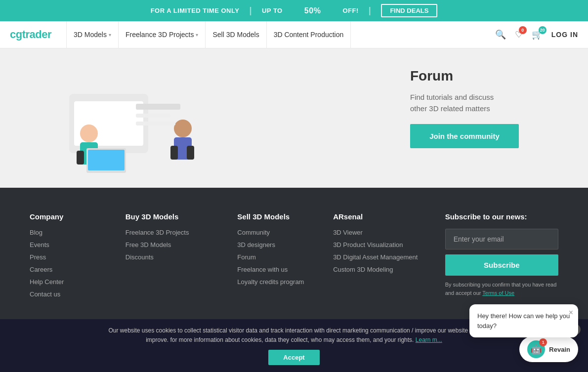 Image resolution: width=588 pixels, height=372 pixels. I want to click on illustration, so click(133, 124).